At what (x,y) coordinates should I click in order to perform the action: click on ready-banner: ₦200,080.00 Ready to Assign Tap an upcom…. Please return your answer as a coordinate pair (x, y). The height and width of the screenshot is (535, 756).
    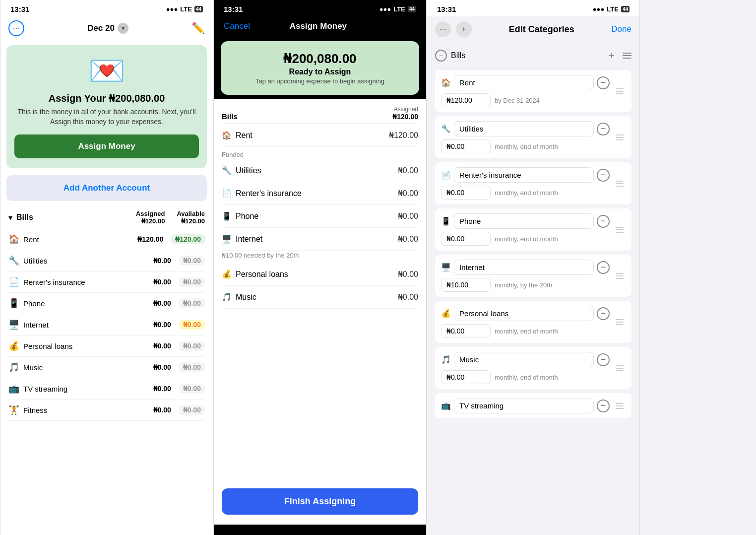
    Looking at the image, I should click on (320, 68).